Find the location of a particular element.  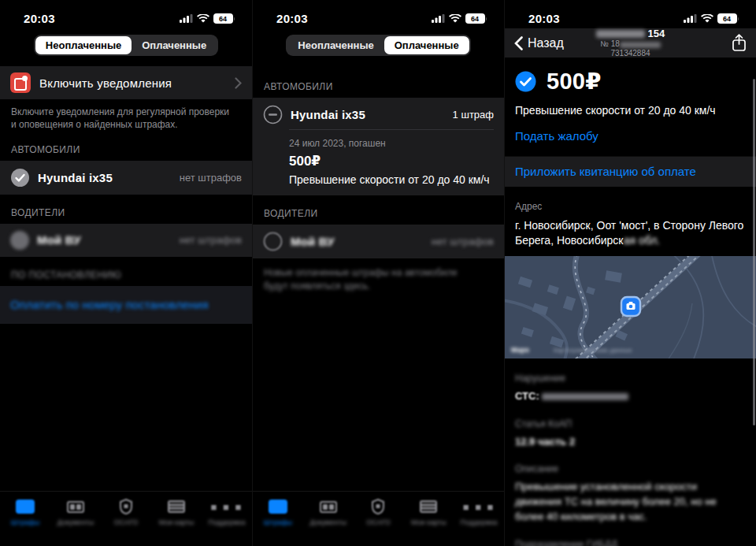

nav-bar: Назад 154 № 18731342884 is located at coordinates (630, 43).